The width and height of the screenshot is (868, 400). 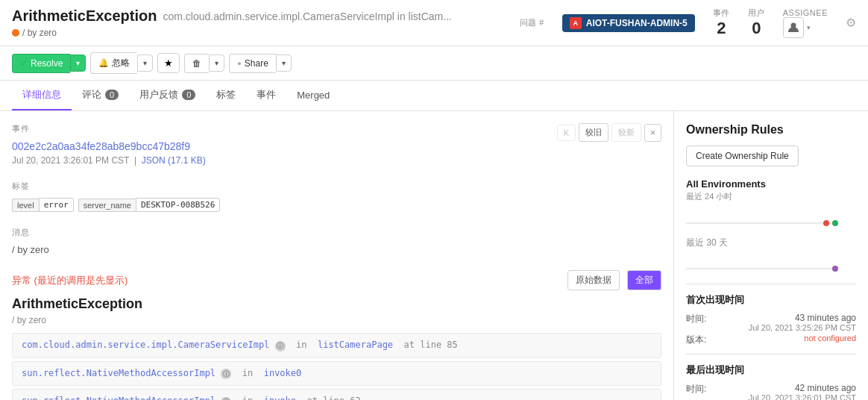 What do you see at coordinates (337, 346) in the screenshot?
I see `stack-frame-0: com.cloud.admin.service.impl.CameraServi…` at bounding box center [337, 346].